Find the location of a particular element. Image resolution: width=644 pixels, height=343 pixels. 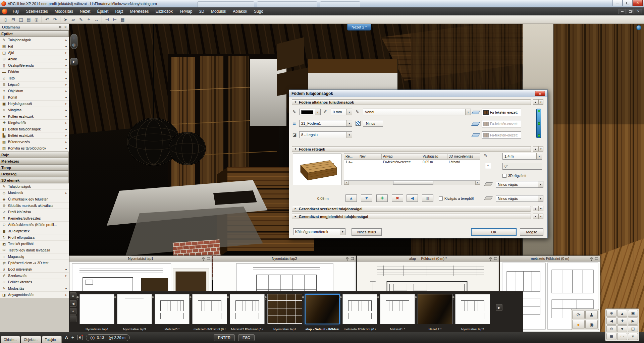

column-header: Anyag is located at coordinates (401, 157).